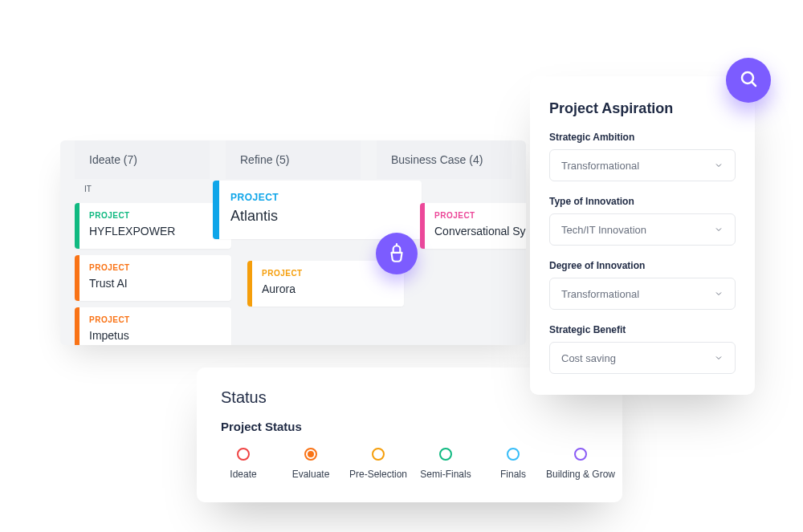 The height and width of the screenshot is (532, 803). What do you see at coordinates (642, 165) in the screenshot?
I see `strategic-ambition-select: Transformational` at bounding box center [642, 165].